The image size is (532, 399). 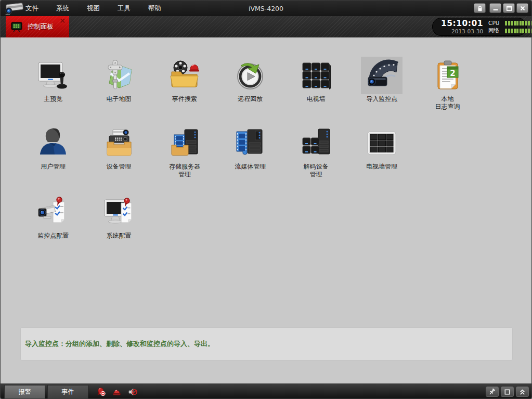 I want to click on module-stream-media: 流媒体管理, so click(x=250, y=158).